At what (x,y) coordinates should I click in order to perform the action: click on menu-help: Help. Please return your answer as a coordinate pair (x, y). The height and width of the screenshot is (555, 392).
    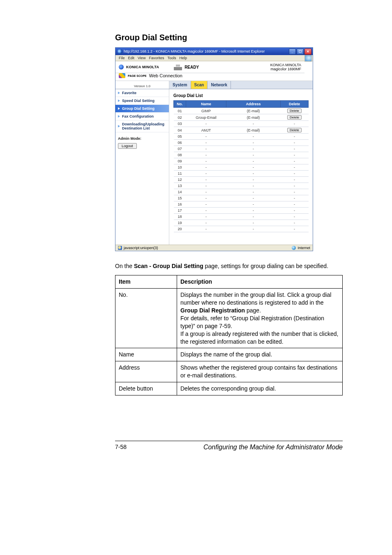
    Looking at the image, I should click on (183, 58).